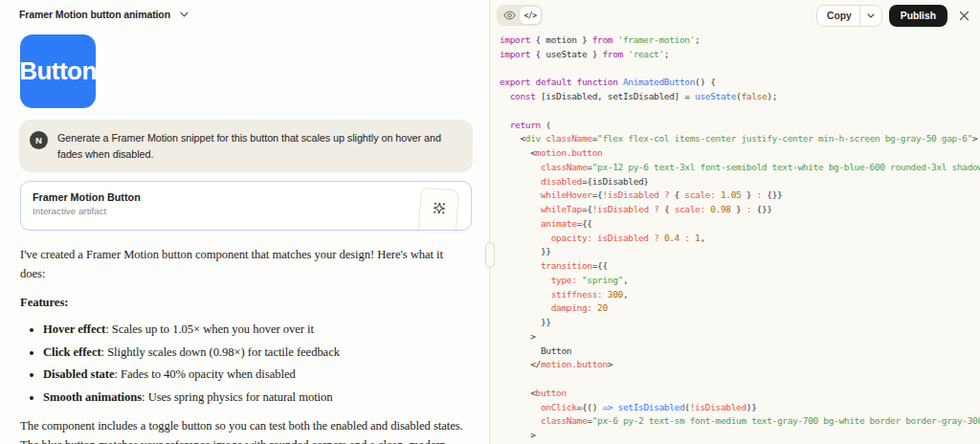 The image size is (980, 444). Describe the element at coordinates (740, 211) in the screenshot. I see `code-line: whileTap={!isDisabled ? { scale: 0.98 } …` at that location.